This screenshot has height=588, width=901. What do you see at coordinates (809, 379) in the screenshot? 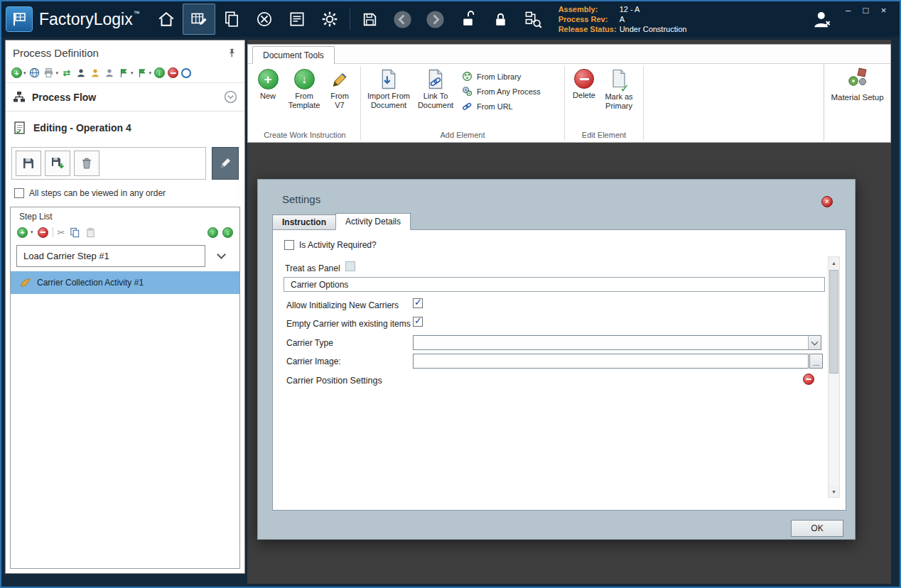
I see `remove-carrier-position-button` at bounding box center [809, 379].